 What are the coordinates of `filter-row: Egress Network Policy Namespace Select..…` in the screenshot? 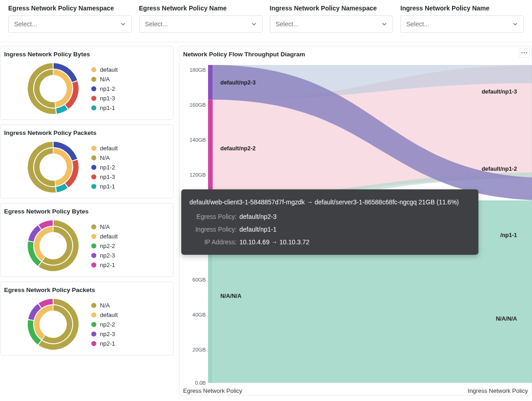 It's located at (266, 21).